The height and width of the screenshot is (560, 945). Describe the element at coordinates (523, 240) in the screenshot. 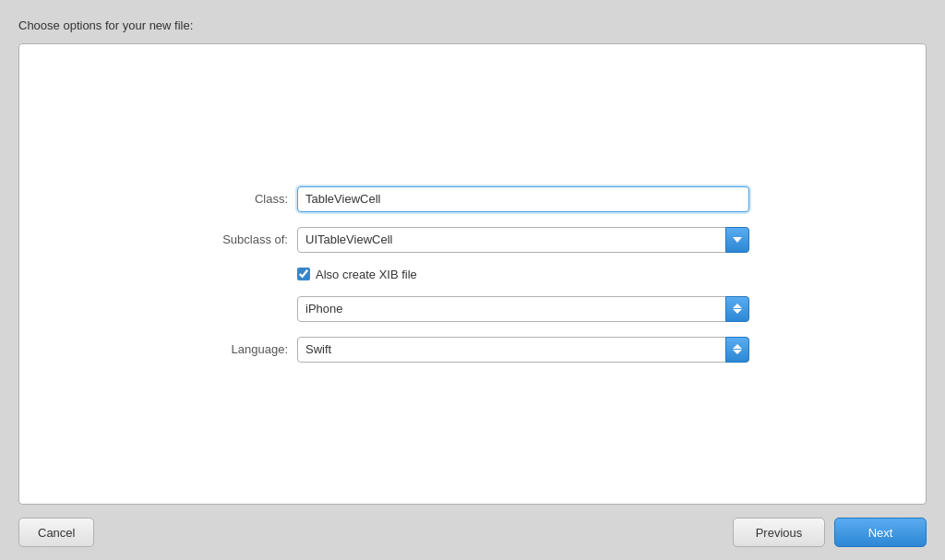

I see `subclass-select: UITableViewCell UIViewController UIView …` at that location.